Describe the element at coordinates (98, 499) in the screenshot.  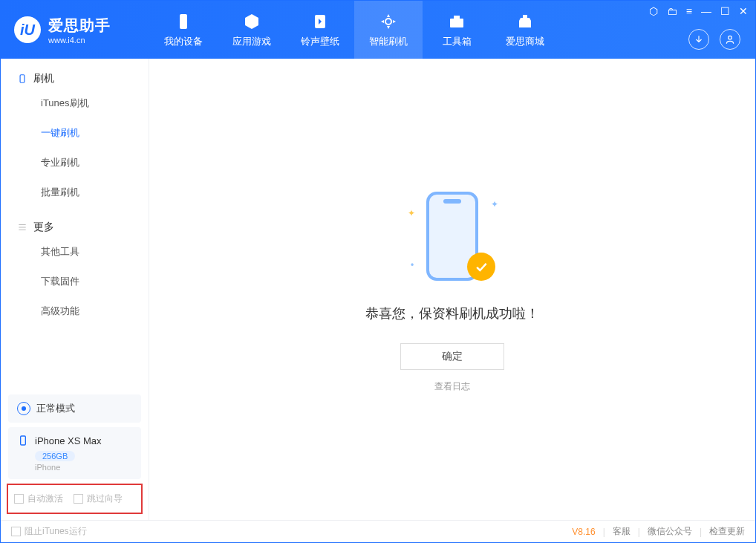
I see `checkbox-skip-guide: 跳过向导` at that location.